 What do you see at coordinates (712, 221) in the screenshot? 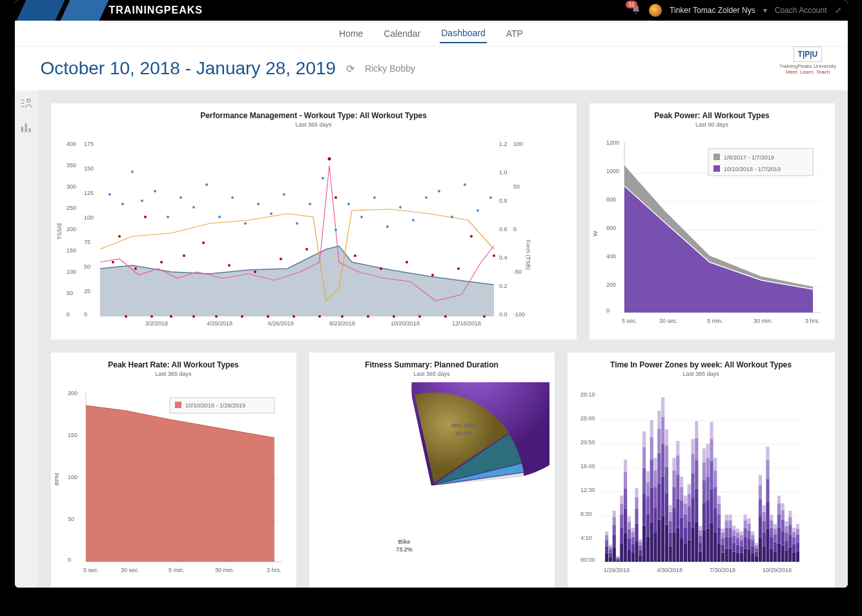
I see `peak-power-chart: Peak Power: All Workout Types Last 90 da…` at bounding box center [712, 221].